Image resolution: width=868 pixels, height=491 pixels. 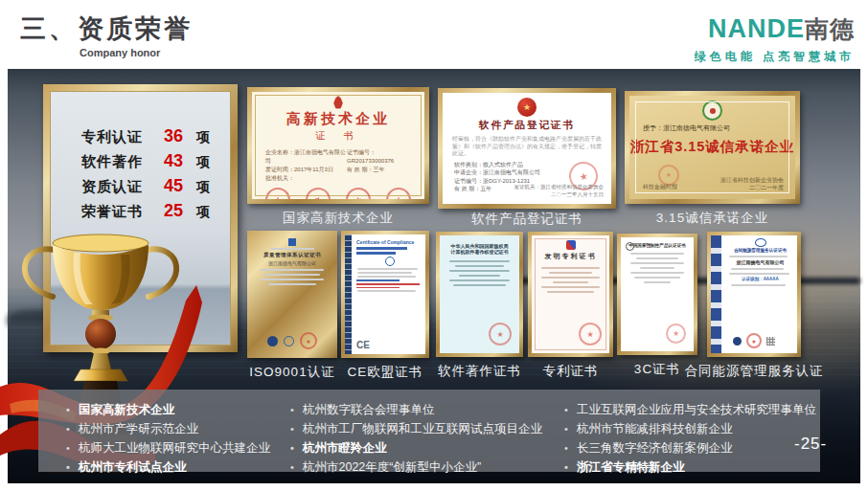 I want to click on cert-issuer: 浙江省科技创新企业协会, so click(x=752, y=180).